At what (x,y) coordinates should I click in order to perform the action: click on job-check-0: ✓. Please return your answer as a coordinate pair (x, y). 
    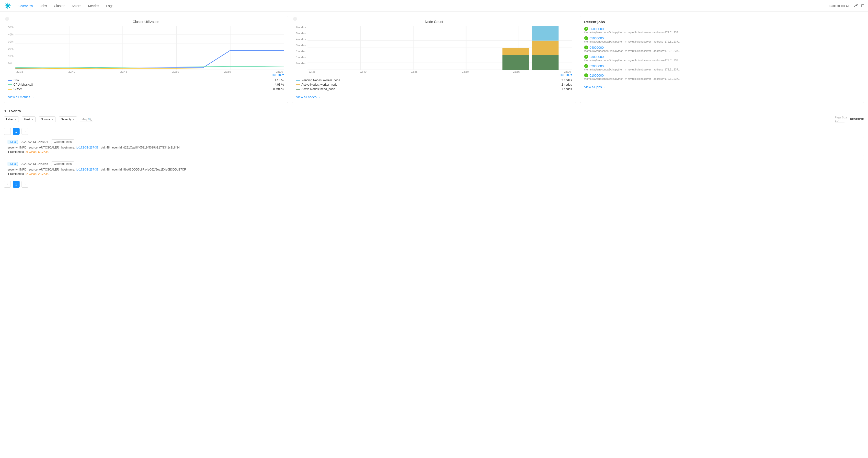
    Looking at the image, I should click on (586, 29).